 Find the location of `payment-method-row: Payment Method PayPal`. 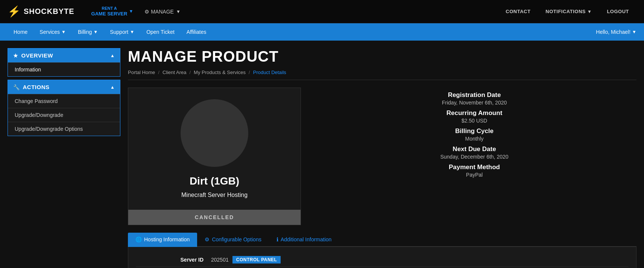

payment-method-row: Payment Method PayPal is located at coordinates (474, 171).